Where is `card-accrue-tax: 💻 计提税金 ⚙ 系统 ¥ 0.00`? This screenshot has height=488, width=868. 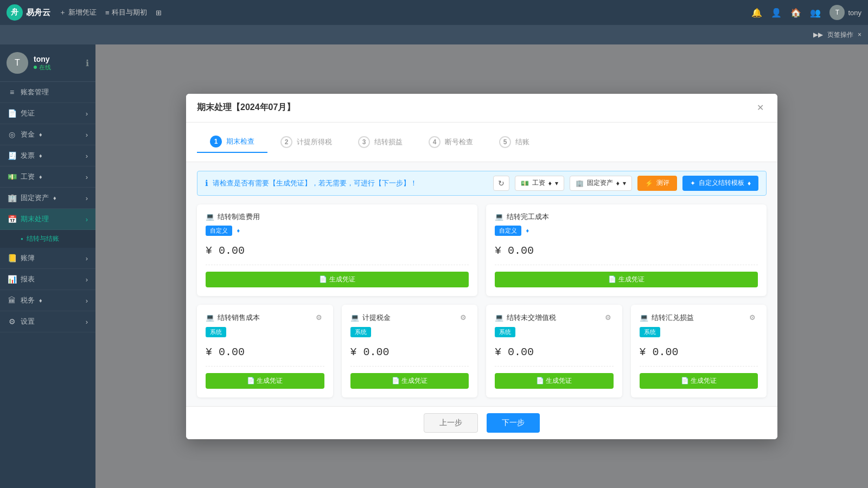
card-accrue-tax: 💻 计提税金 ⚙ 系统 ¥ 0.00 is located at coordinates (410, 351).